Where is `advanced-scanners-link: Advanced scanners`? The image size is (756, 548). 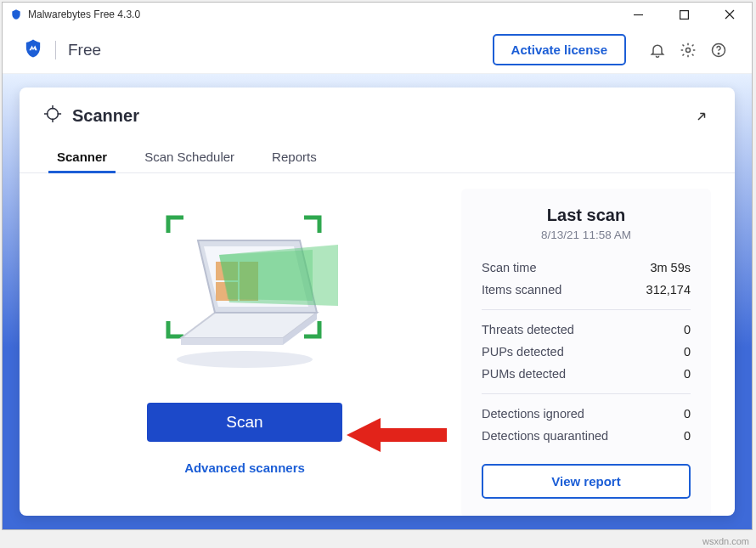 advanced-scanners-link: Advanced scanners is located at coordinates (245, 467).